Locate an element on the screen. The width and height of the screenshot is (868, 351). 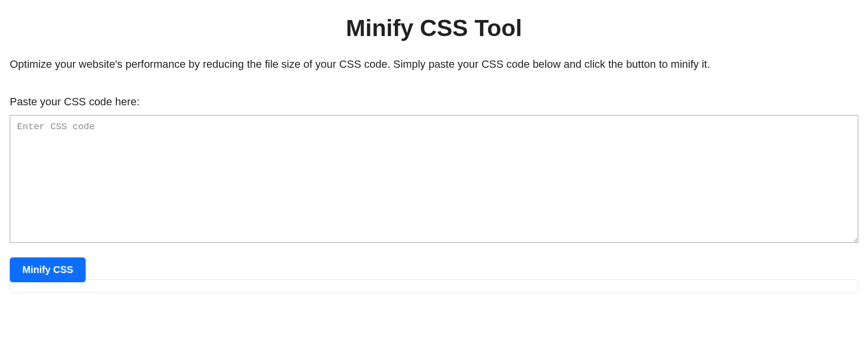
output-box is located at coordinates (434, 286).